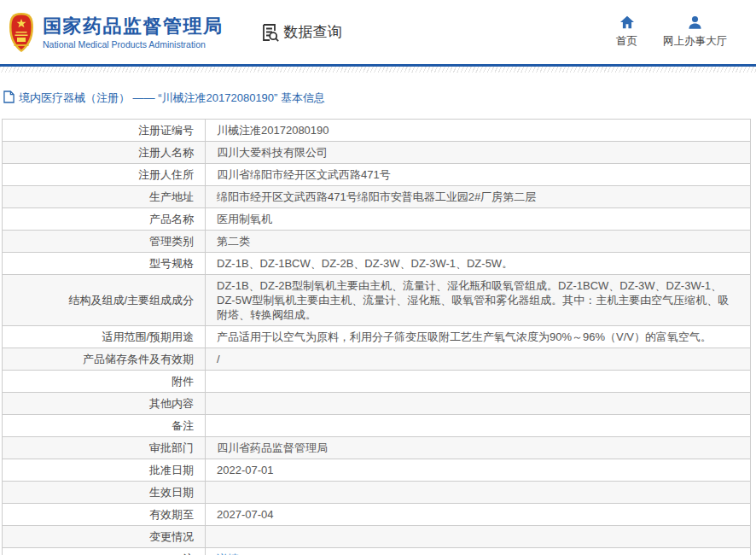 Image resolution: width=756 pixels, height=555 pixels. What do you see at coordinates (166, 152) in the screenshot?
I see `row-label-text: 注册人名称` at bounding box center [166, 152].